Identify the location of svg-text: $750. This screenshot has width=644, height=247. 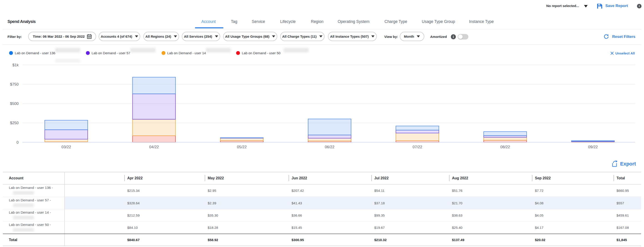
(14, 84).